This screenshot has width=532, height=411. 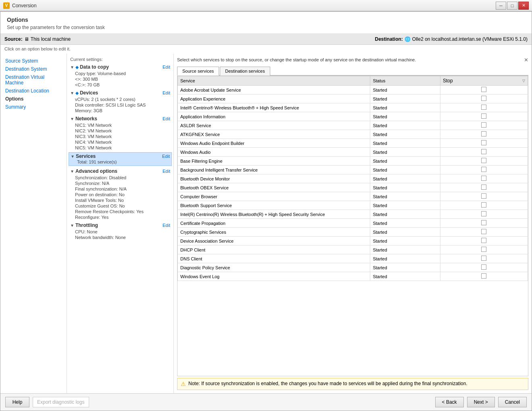 What do you see at coordinates (166, 156) in the screenshot?
I see `services-edit: Edit` at bounding box center [166, 156].